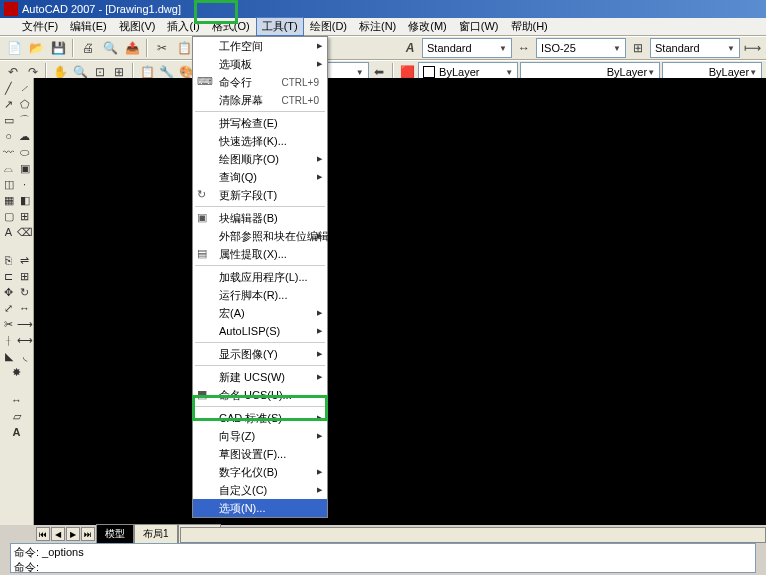 The height and width of the screenshot is (575, 766). What do you see at coordinates (260, 177) in the screenshot?
I see `menu-inquiry: 查询(Q)` at bounding box center [260, 177].